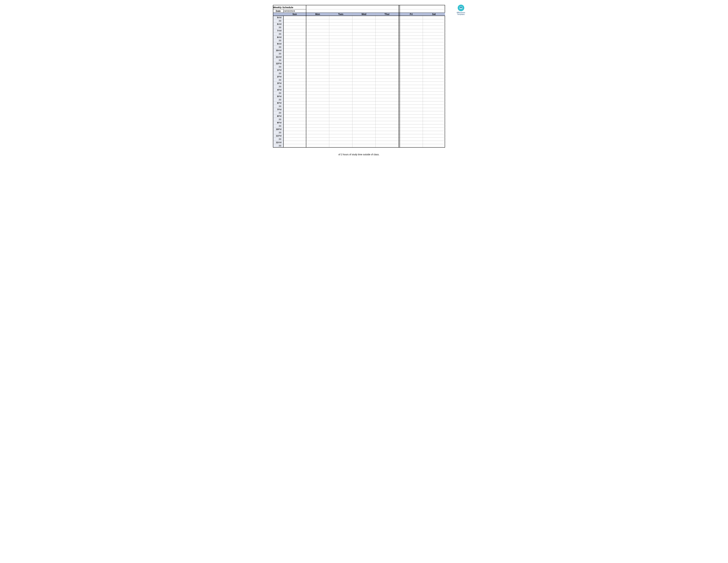 This screenshot has height=563, width=728. What do you see at coordinates (290, 7) in the screenshot?
I see `schedule-title: Weekly Schedule` at bounding box center [290, 7].